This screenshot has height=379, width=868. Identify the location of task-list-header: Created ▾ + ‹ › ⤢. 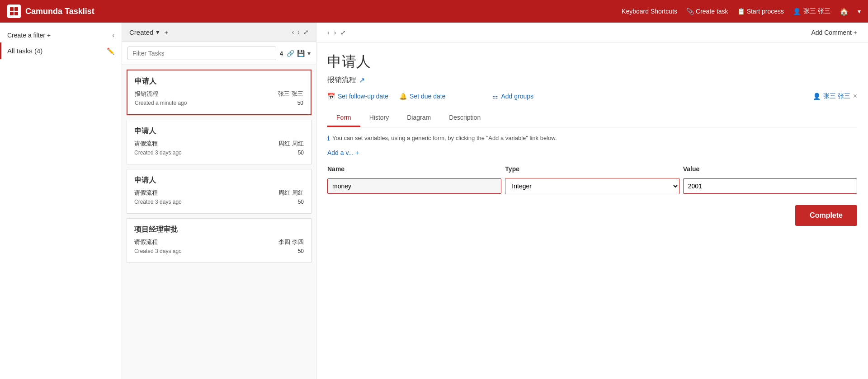
(219, 33).